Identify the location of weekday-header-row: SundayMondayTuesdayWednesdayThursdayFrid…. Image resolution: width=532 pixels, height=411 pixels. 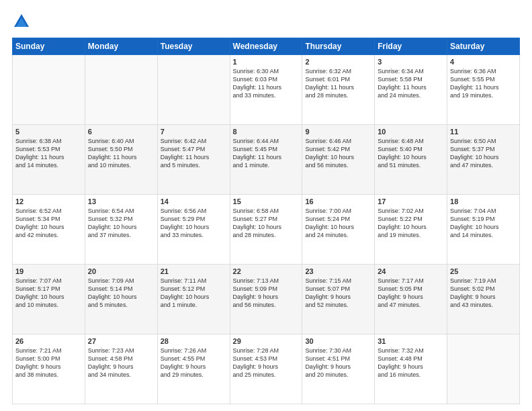
(266, 47).